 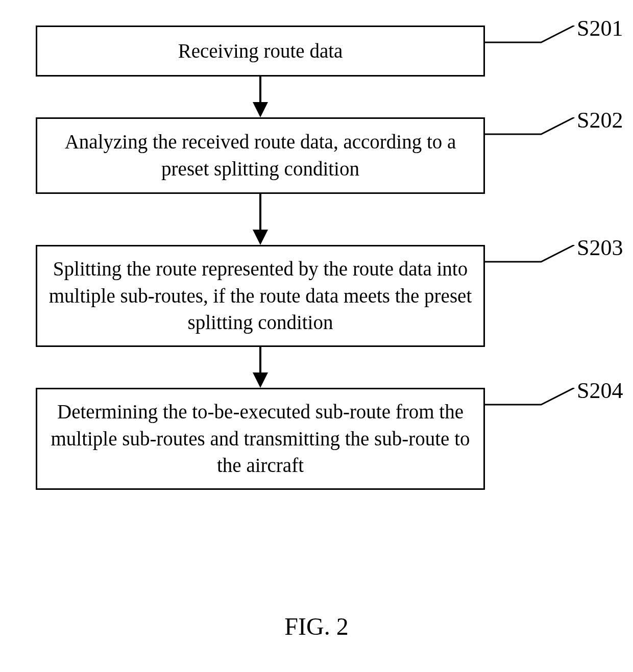 What do you see at coordinates (316, 627) in the screenshot?
I see `figure-caption: FIG. 2` at bounding box center [316, 627].